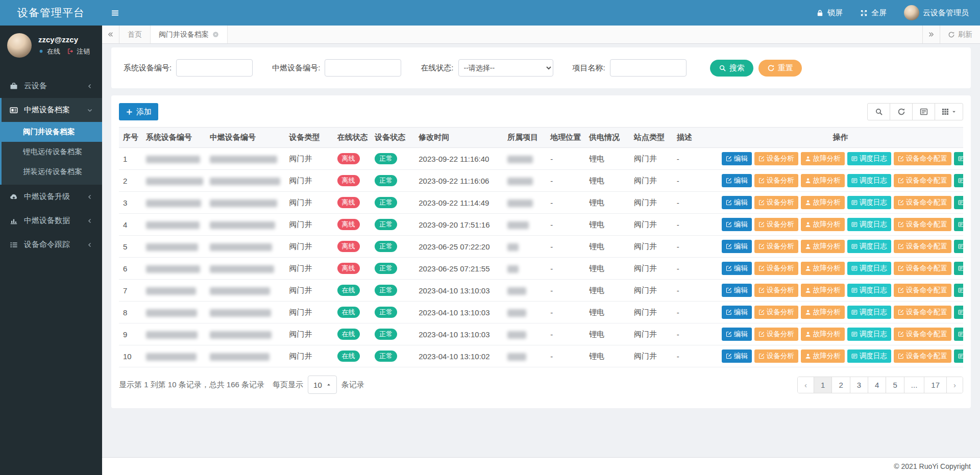  Describe the element at coordinates (19, 45) in the screenshot. I see `user-avatar` at that location.